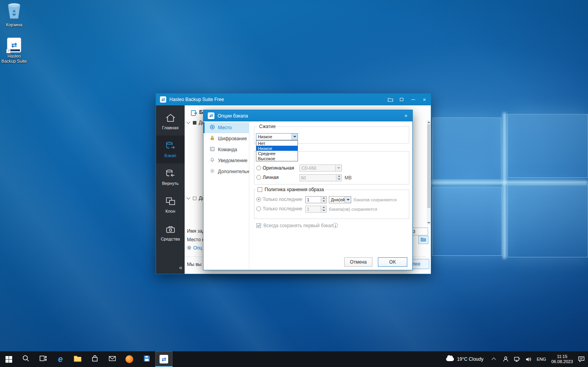  What do you see at coordinates (227, 196) in the screenshot?
I see `dialog-nav: Место Шифрование Команда Уведомление` at bounding box center [227, 196].